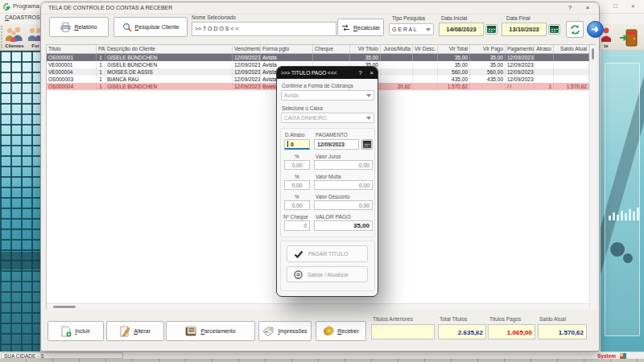 This screenshot has width=644, height=362. Describe the element at coordinates (332, 49) in the screenshot. I see `column-header-cheque: Cheque` at that location.